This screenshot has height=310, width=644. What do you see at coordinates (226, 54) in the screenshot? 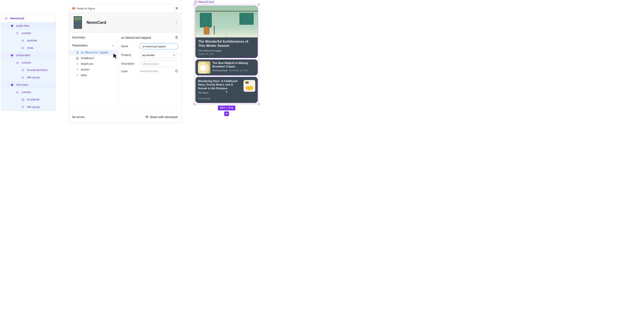
I see `selection-bounds: The Wonderful Architectures of This Wint…` at bounding box center [226, 54].